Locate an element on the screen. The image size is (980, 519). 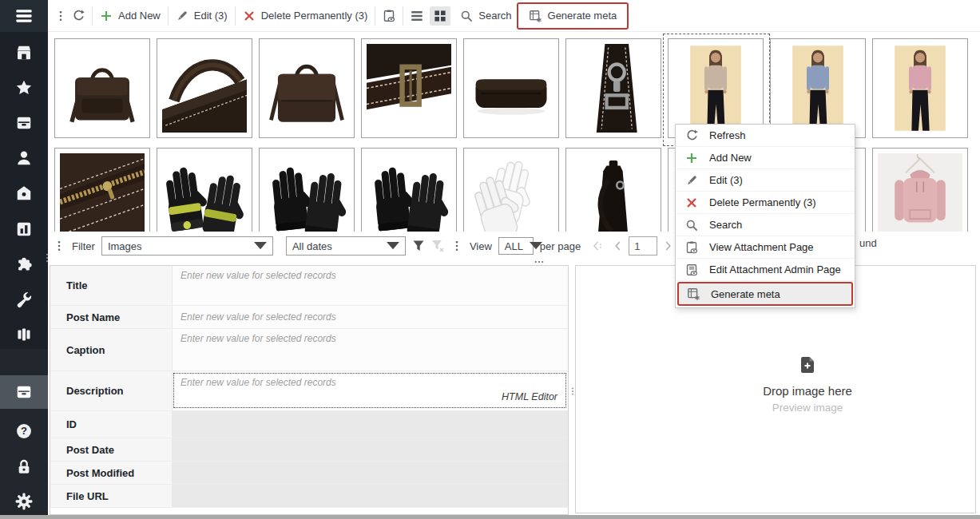
thumbnail-dark-handbag is located at coordinates (613, 190).